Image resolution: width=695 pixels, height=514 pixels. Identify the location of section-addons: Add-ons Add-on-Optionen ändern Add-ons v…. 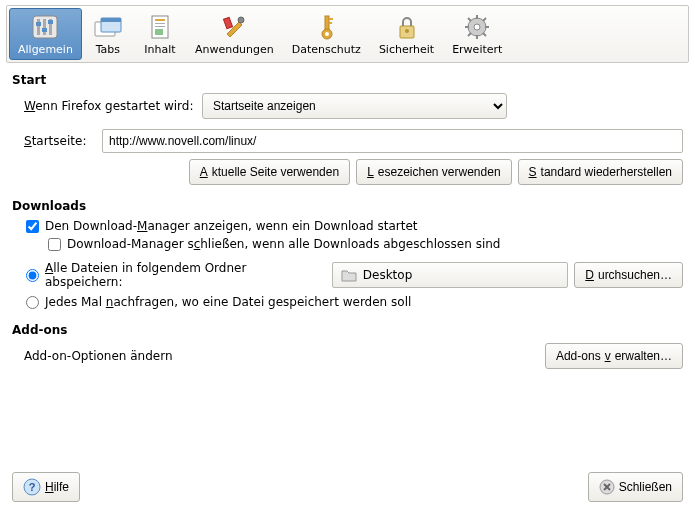
(348, 346).